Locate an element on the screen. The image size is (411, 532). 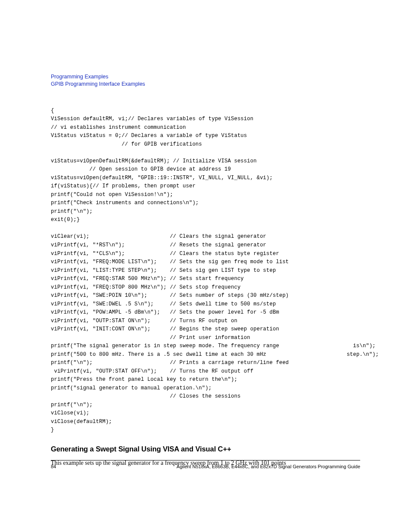
header-line-2: GPIB Programming Interface Examples is located at coordinates (206, 84).